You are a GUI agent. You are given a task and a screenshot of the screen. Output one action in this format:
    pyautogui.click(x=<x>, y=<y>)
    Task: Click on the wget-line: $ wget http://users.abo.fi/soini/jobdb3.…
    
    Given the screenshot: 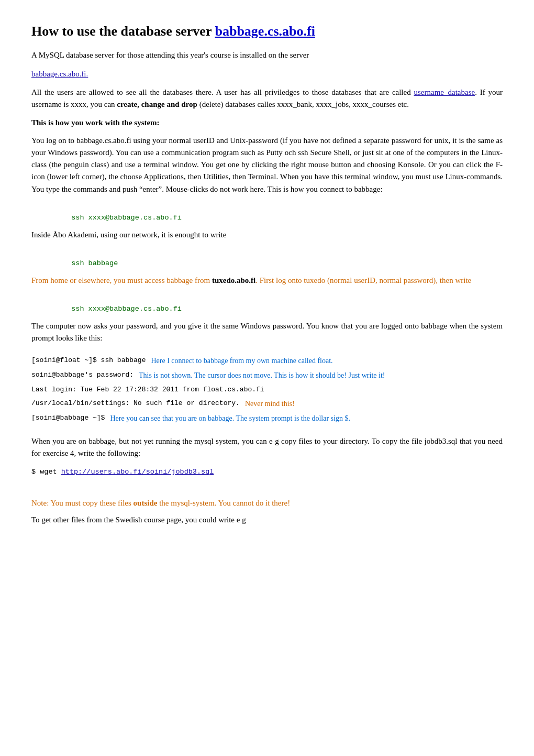 What is the action you would take?
    pyautogui.click(x=267, y=473)
    